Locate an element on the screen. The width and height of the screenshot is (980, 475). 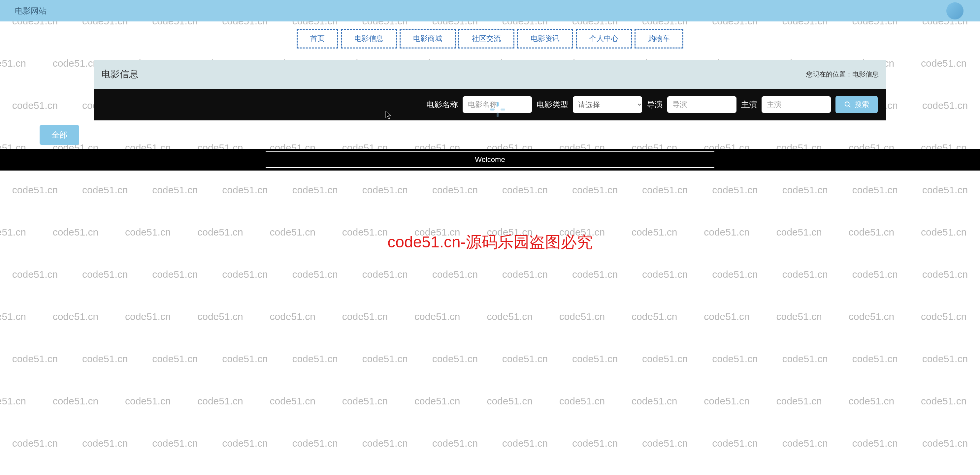
filter-all-button: 全部 is located at coordinates (59, 135).